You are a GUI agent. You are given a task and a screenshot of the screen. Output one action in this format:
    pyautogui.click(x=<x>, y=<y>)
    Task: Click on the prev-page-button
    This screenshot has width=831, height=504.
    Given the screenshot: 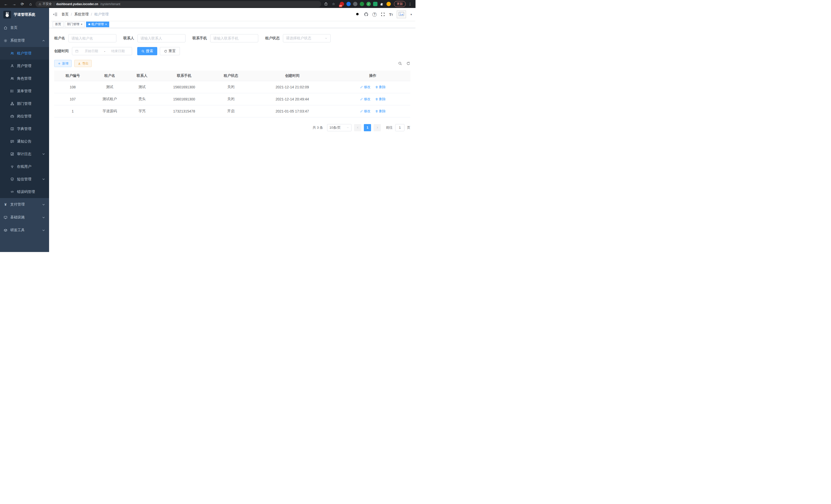 What is the action you would take?
    pyautogui.click(x=357, y=127)
    